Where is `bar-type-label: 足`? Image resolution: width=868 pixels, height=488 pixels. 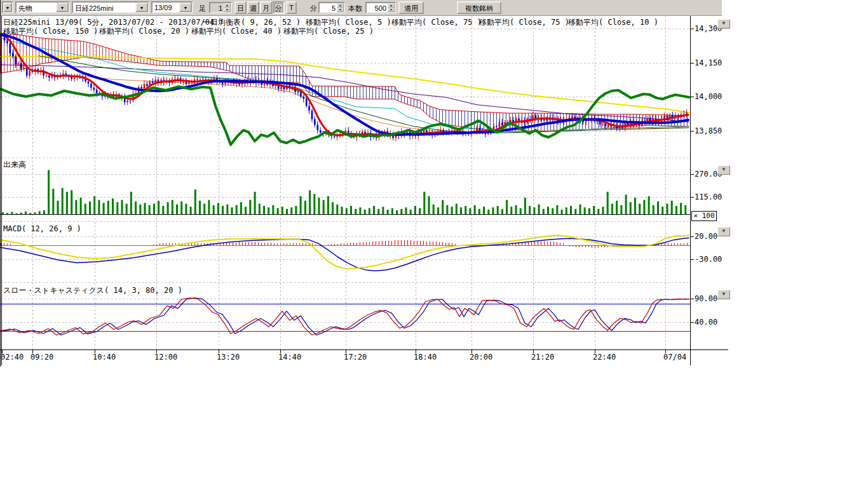 bar-type-label: 足 is located at coordinates (202, 9).